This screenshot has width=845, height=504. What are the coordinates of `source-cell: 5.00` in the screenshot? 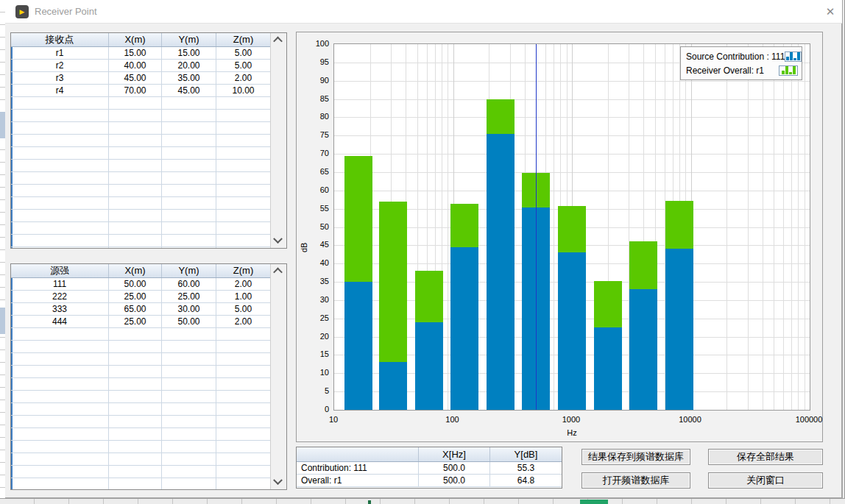 It's located at (243, 309).